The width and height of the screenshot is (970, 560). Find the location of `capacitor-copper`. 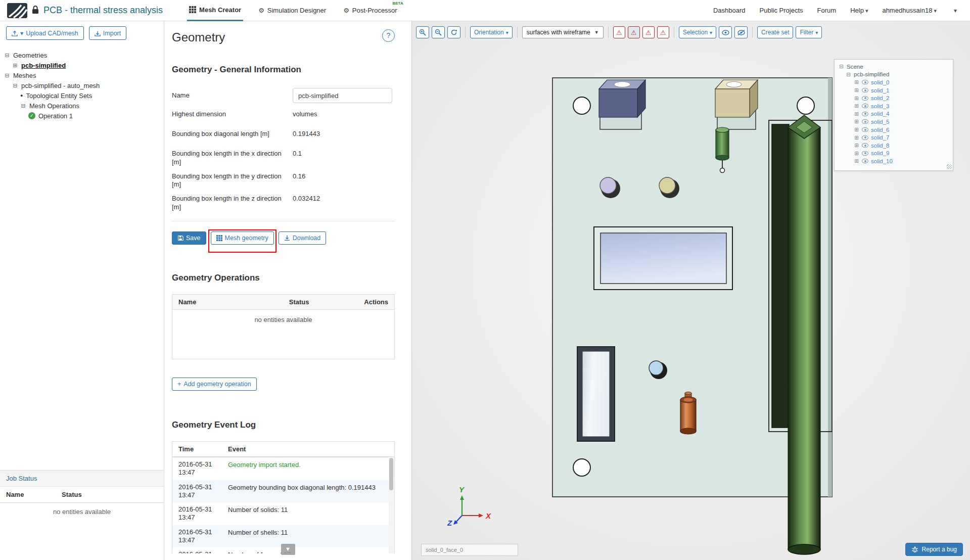

capacitor-copper is located at coordinates (688, 413).